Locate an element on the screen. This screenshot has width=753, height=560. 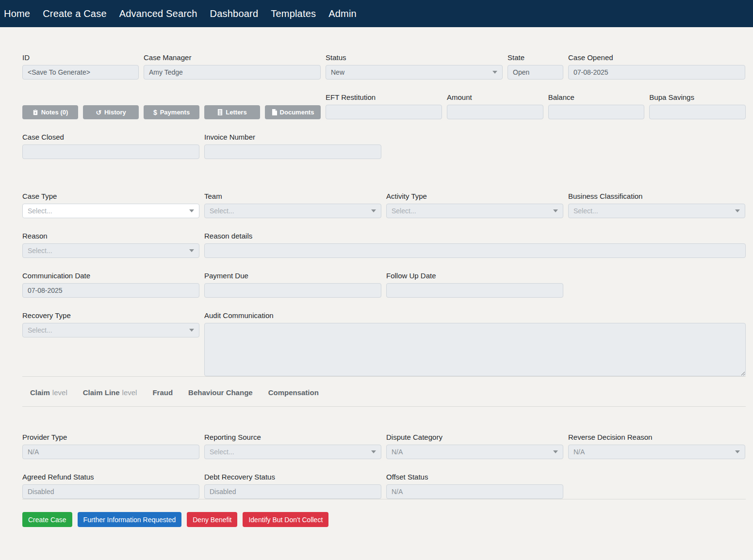
field-id: ID is located at coordinates (81, 66).